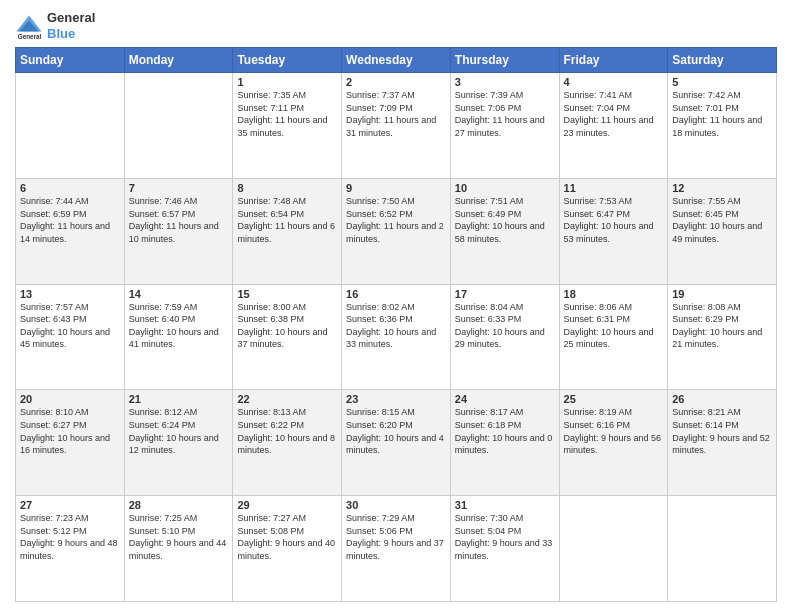 Image resolution: width=792 pixels, height=612 pixels. Describe the element at coordinates (505, 537) in the screenshot. I see `day-info: Sunrise: 7:30 AM Sunset: 5:04 PM Dayligh…` at that location.